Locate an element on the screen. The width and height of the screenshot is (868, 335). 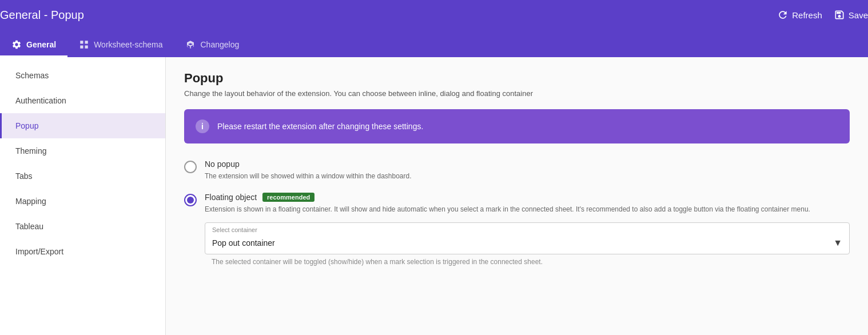
recommended-badge: recommended is located at coordinates (288, 197).